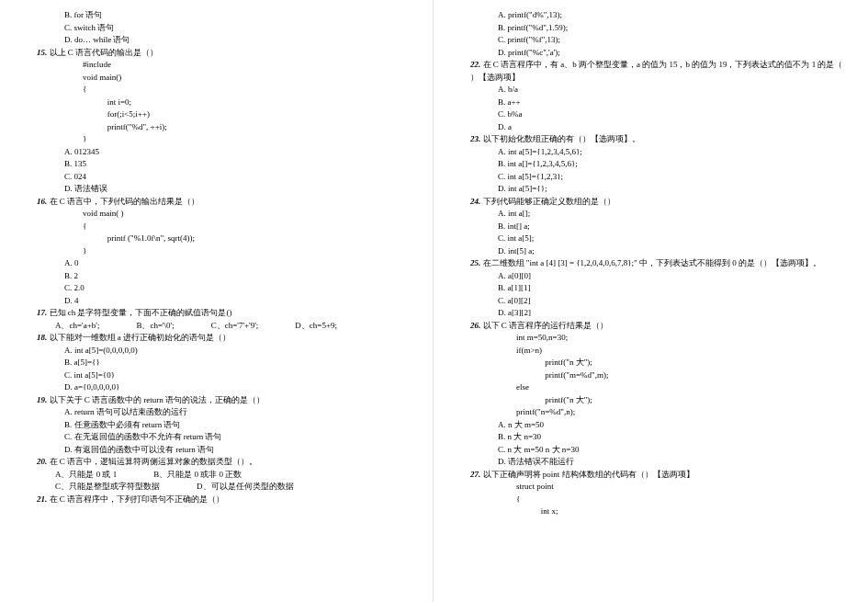 This screenshot has height=602, width=868. What do you see at coordinates (655, 115) in the screenshot?
I see `q22-opt-c: C. b%a` at bounding box center [655, 115].